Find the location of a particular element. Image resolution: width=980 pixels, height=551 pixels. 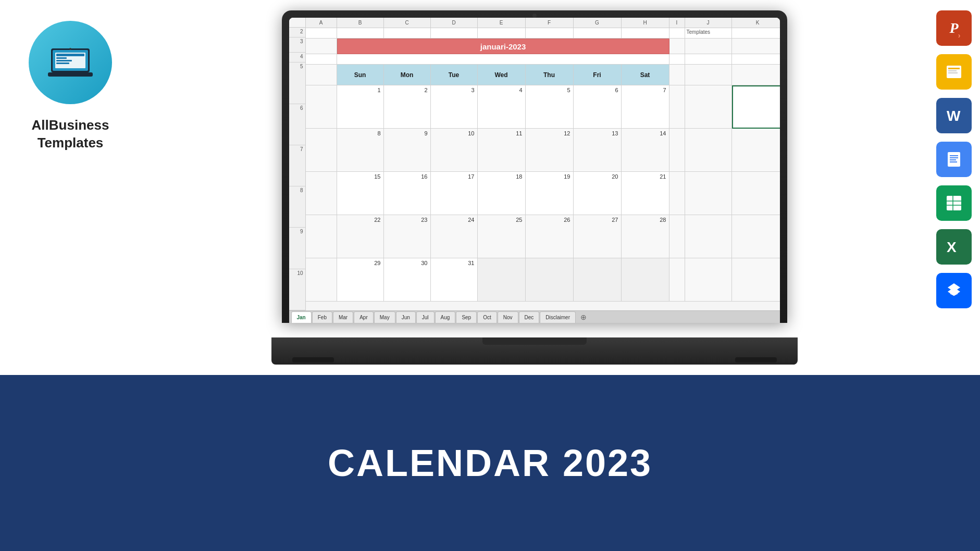

cell-j7 is located at coordinates (709, 150).